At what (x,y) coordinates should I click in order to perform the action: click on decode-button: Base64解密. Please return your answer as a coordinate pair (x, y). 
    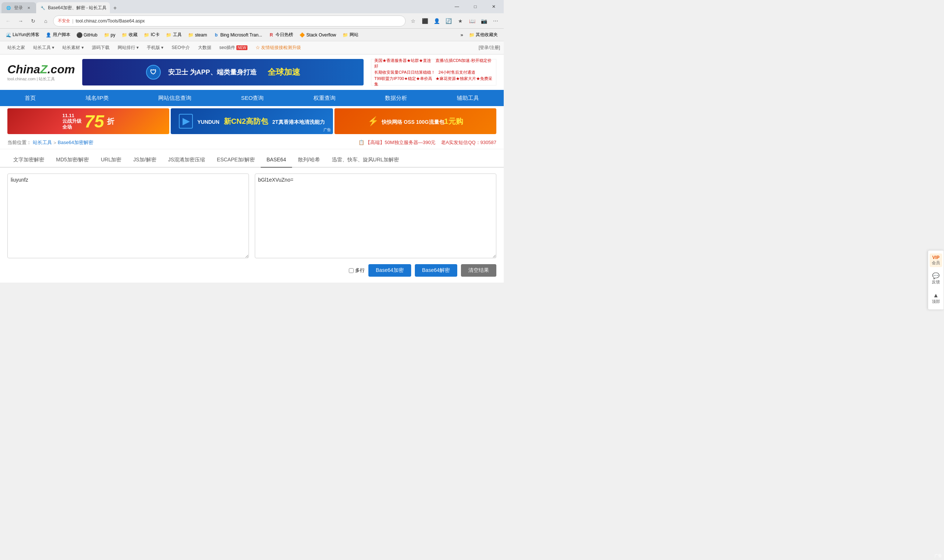
    Looking at the image, I should click on (436, 270).